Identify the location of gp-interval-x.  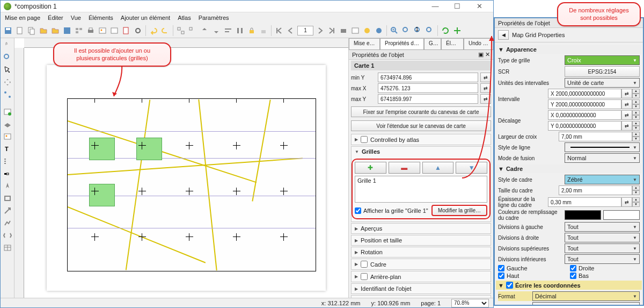
(585, 94).